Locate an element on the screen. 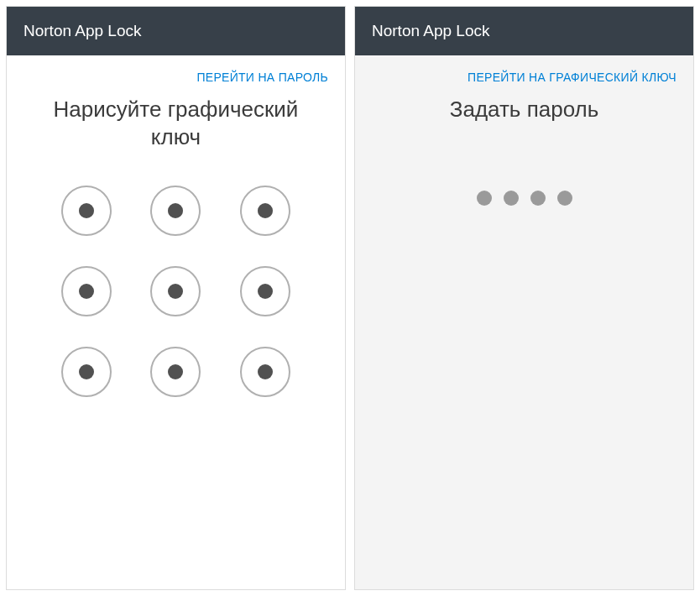 Image resolution: width=700 pixels, height=596 pixels. pin-input is located at coordinates (524, 177).